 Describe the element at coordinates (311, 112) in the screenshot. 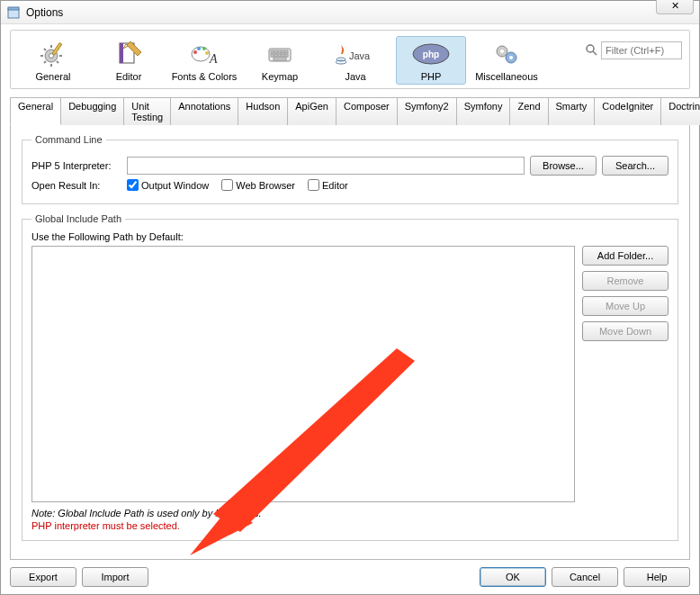

I see `tab-apigen: ApiGen` at that location.